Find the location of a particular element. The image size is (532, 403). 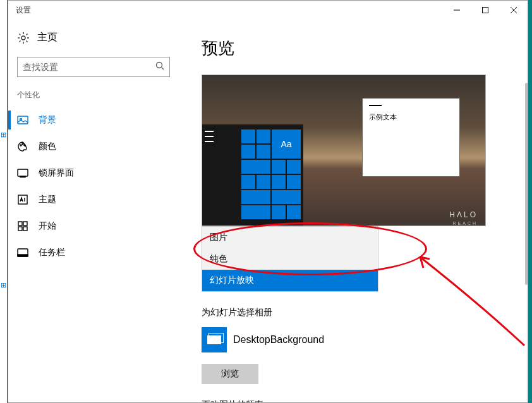

page-heading: 预览 is located at coordinates (353, 48).